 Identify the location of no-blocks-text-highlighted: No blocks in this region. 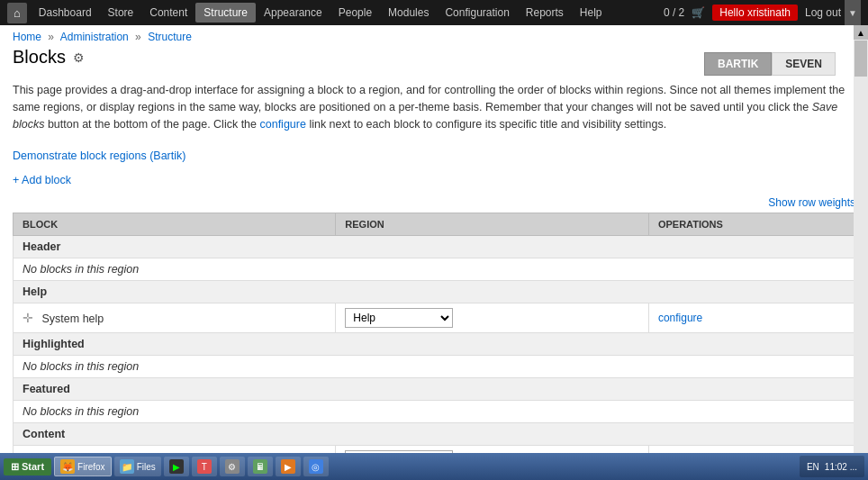
(434, 367).